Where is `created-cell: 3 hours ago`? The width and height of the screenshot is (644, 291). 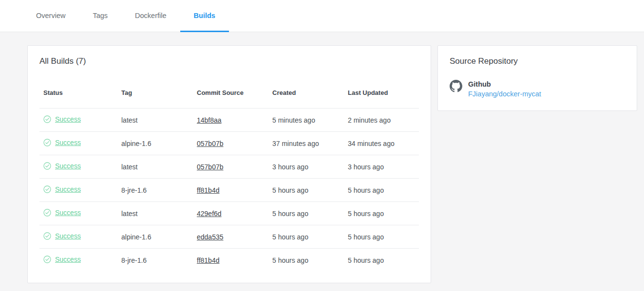 created-cell: 3 hours ago is located at coordinates (306, 167).